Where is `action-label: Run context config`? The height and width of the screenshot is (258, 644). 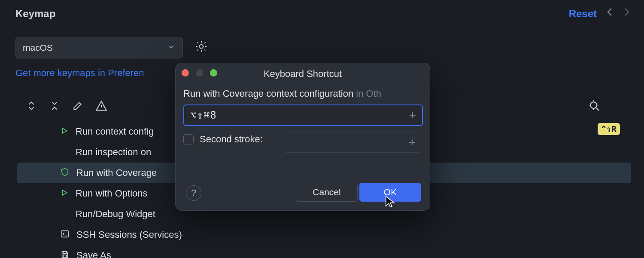
action-label: Run context config is located at coordinates (115, 132).